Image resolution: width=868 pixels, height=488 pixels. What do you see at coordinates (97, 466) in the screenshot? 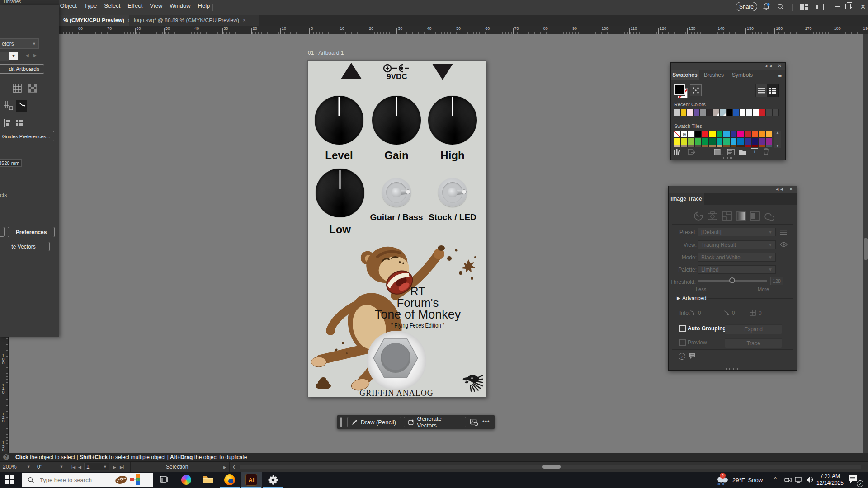
I see `artboard-number-field: 1 ▼` at bounding box center [97, 466].